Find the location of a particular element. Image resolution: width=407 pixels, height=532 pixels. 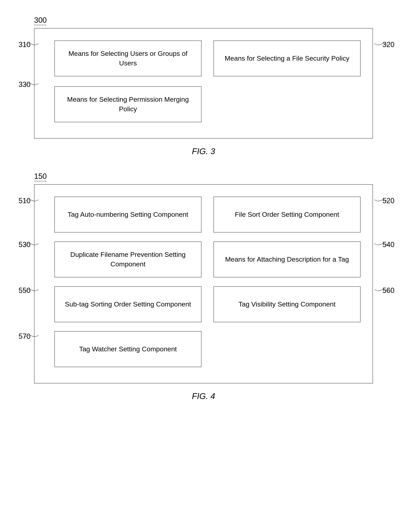

ref-320-label: 320 is located at coordinates (389, 45).